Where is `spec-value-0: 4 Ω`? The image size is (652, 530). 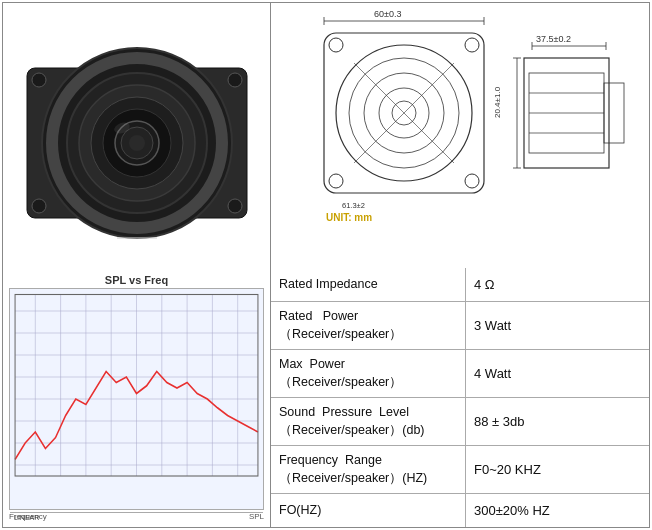 spec-value-0: 4 Ω is located at coordinates (558, 284).